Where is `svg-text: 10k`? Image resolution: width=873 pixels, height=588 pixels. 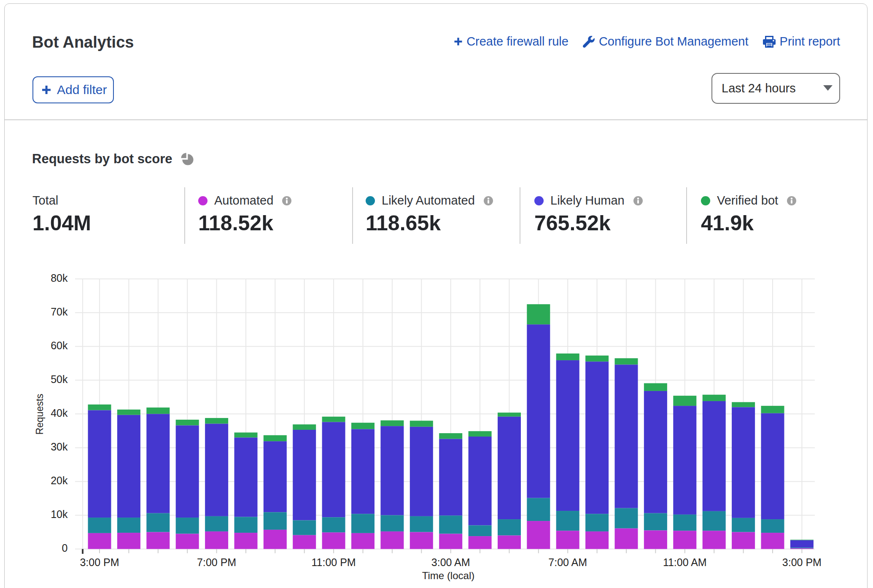
svg-text: 10k is located at coordinates (59, 514).